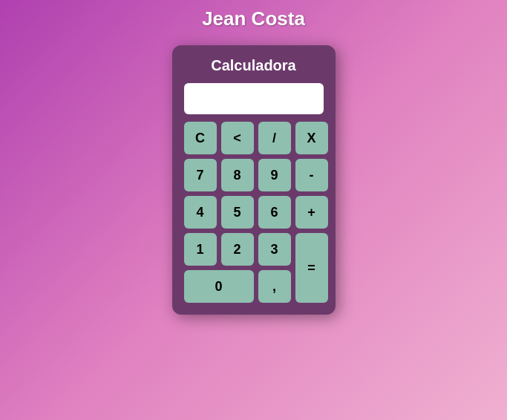  Describe the element at coordinates (254, 138) in the screenshot. I see `button-row-1: C < / X` at that location.